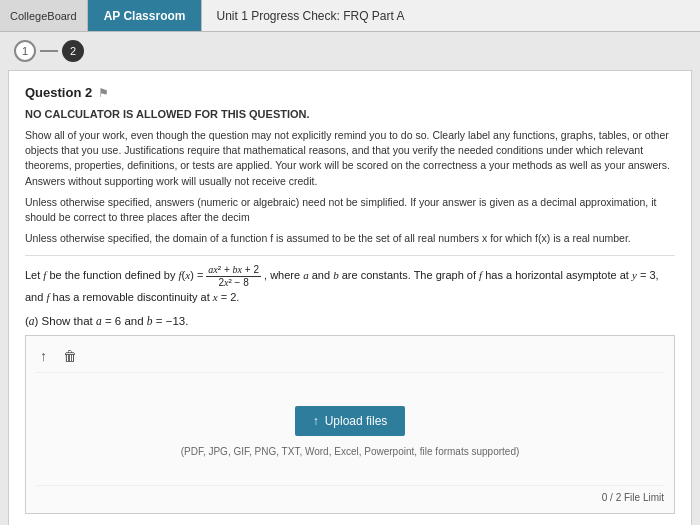  I want to click on step-1-label: 1, so click(25, 51).